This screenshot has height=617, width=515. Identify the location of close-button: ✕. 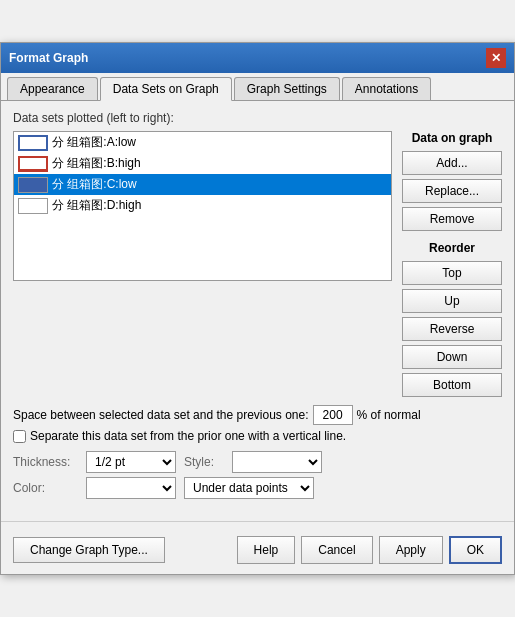
(496, 58).